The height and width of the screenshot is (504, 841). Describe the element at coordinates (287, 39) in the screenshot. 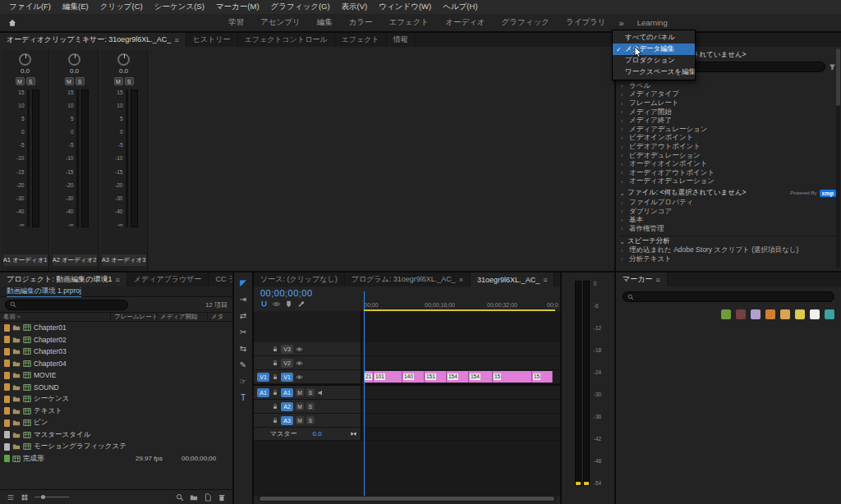

I see `panel-tab: エフェクトコントロール ≡` at that location.